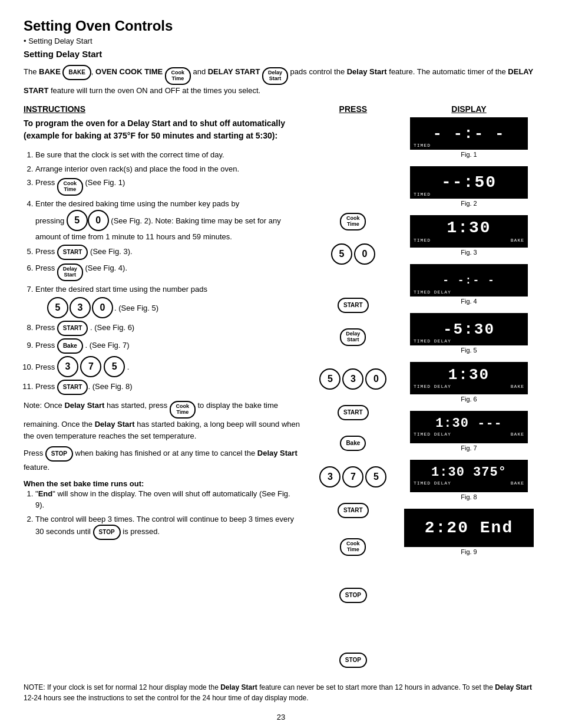 This screenshot has width=562, height=728. What do you see at coordinates (163, 421) in the screenshot?
I see `note-delay-start: Note: Once Delay Start has started, pres…` at bounding box center [163, 421].